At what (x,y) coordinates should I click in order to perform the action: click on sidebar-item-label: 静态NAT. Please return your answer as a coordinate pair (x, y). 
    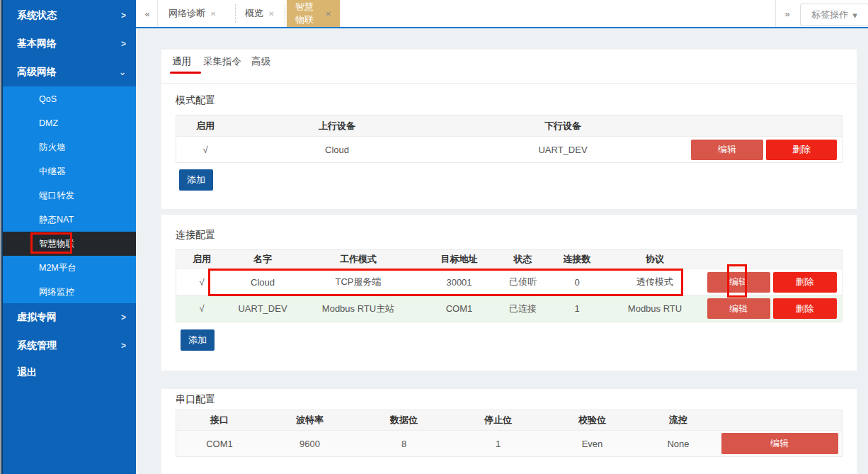
    Looking at the image, I should click on (57, 220).